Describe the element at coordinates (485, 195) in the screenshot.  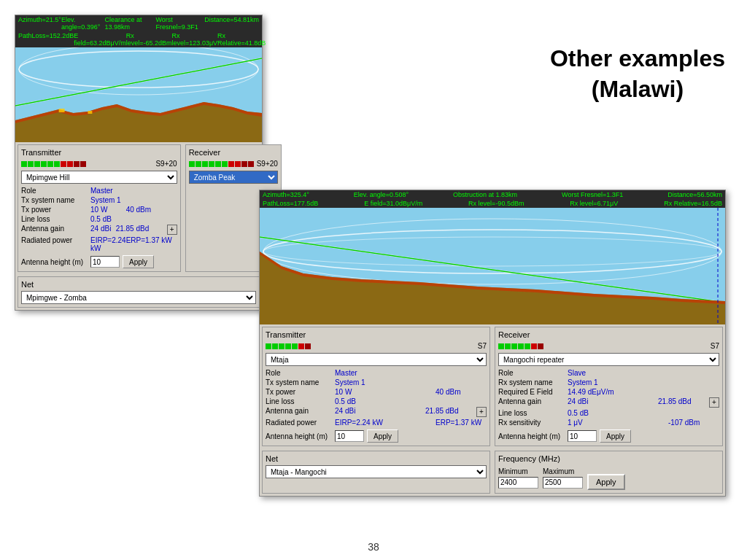
I see `chart-info-obst2: Obstruction at 1.83km` at that location.